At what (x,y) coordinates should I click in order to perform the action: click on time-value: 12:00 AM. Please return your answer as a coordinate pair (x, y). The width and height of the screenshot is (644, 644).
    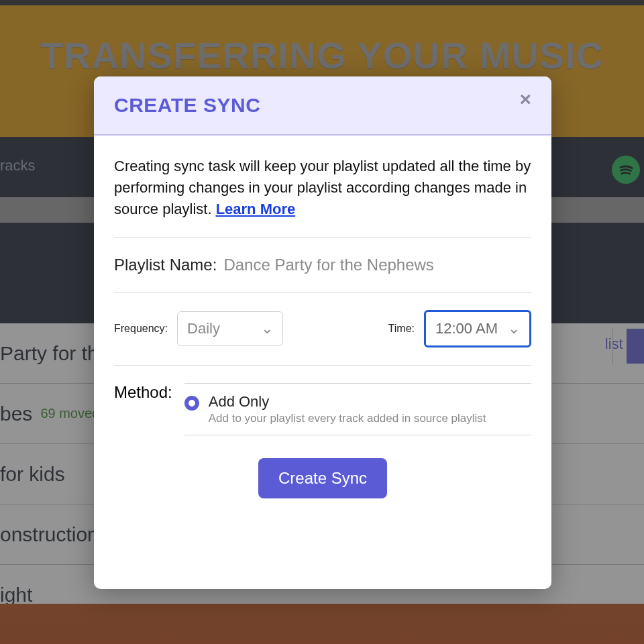
    Looking at the image, I should click on (467, 329).